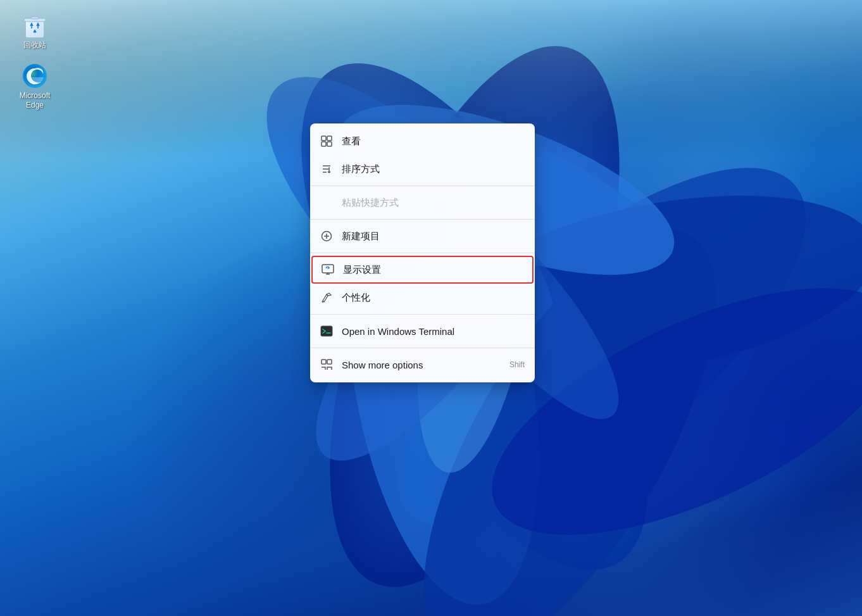 The width and height of the screenshot is (862, 616). What do you see at coordinates (423, 298) in the screenshot?
I see `menu-item-personalize: 个性化` at bounding box center [423, 298].